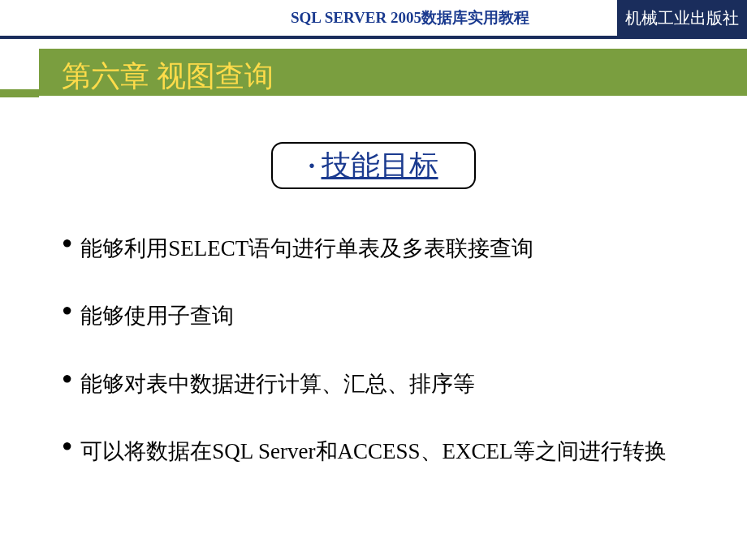 Image resolution: width=747 pixels, height=560 pixels. What do you see at coordinates (380, 451) in the screenshot?
I see `list-item: ● 可以将数据在SQL Server和ACCESS、EXCEL等之间进行转换` at bounding box center [380, 451].